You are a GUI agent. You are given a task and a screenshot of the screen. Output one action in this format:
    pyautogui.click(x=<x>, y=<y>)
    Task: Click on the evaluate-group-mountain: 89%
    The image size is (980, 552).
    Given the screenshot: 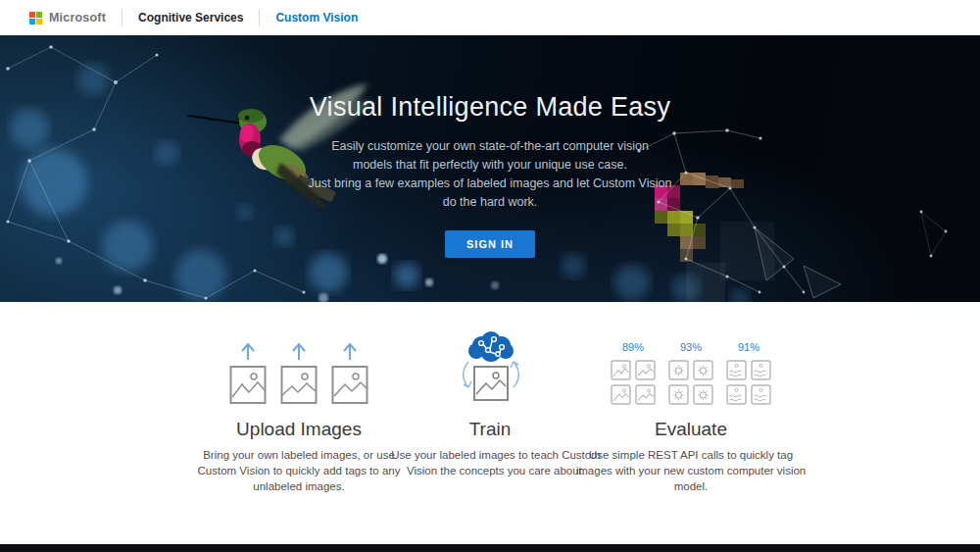 What is the action you would take?
    pyautogui.click(x=633, y=373)
    